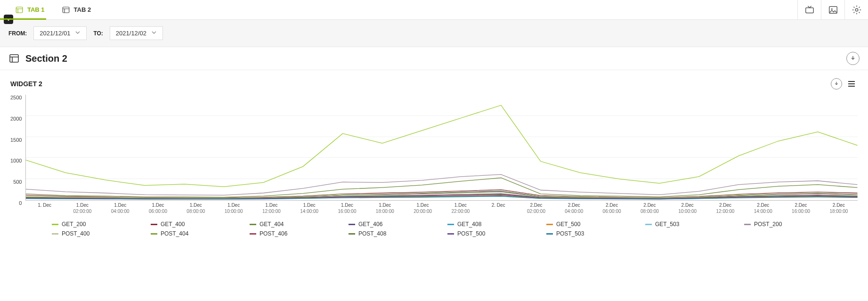 The width and height of the screenshot is (868, 301). Describe the element at coordinates (55, 33) in the screenshot. I see `from-date-value: 2021/12/01` at that location.